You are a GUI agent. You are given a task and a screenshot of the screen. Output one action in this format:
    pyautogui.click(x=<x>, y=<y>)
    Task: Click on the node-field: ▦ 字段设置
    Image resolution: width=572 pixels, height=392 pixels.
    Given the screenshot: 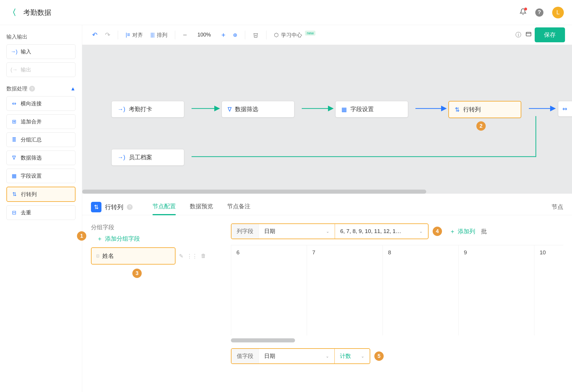 What is the action you would take?
    pyautogui.click(x=372, y=109)
    